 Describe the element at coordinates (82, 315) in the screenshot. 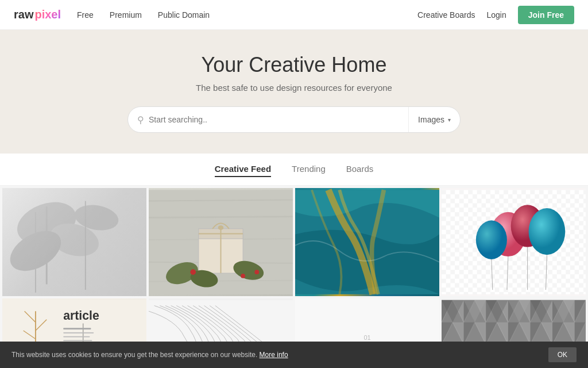

I see `svg-text: article` at that location.